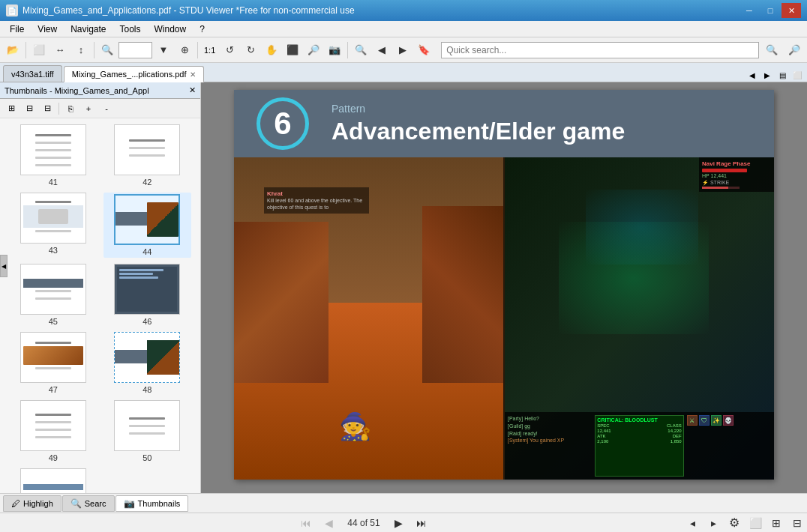 This screenshot has height=532, width=807. Describe the element at coordinates (47, 109) in the screenshot. I see `thumb-view-rows: ⊟` at that location.